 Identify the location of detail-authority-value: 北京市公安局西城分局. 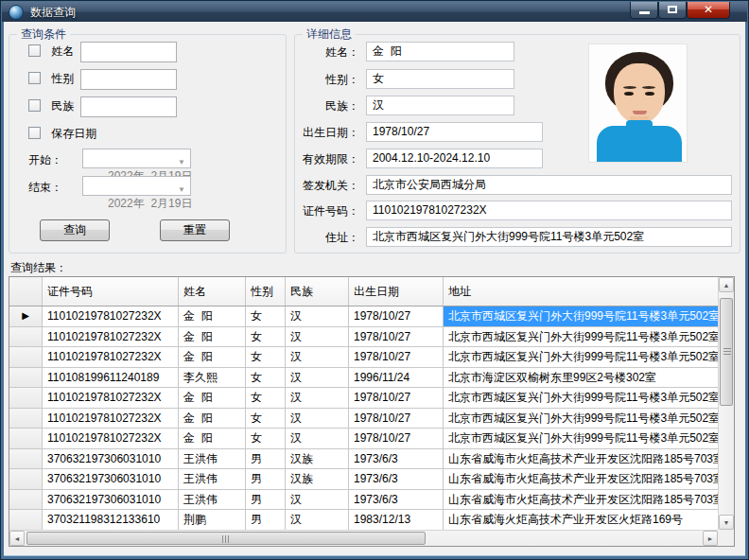
(549, 185).